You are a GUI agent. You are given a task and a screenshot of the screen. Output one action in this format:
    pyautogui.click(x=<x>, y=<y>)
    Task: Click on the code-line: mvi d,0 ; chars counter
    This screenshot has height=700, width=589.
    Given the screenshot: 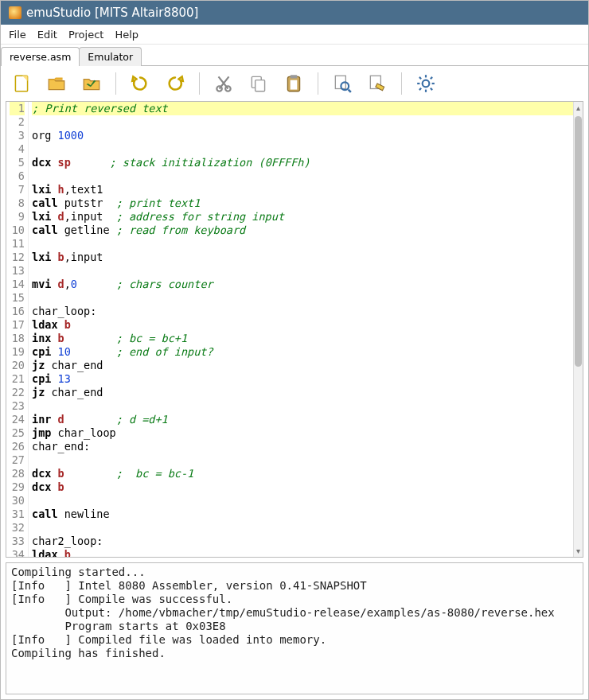 What is the action you would take?
    pyautogui.click(x=302, y=285)
    